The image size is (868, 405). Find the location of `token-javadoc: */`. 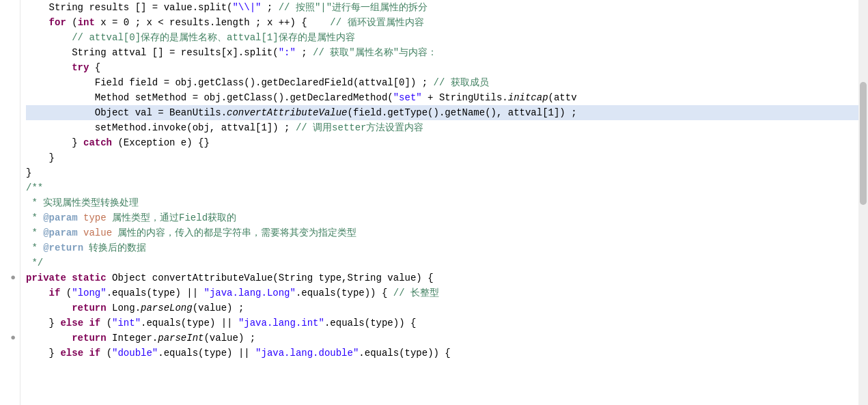

token-javadoc: */ is located at coordinates (34, 263).